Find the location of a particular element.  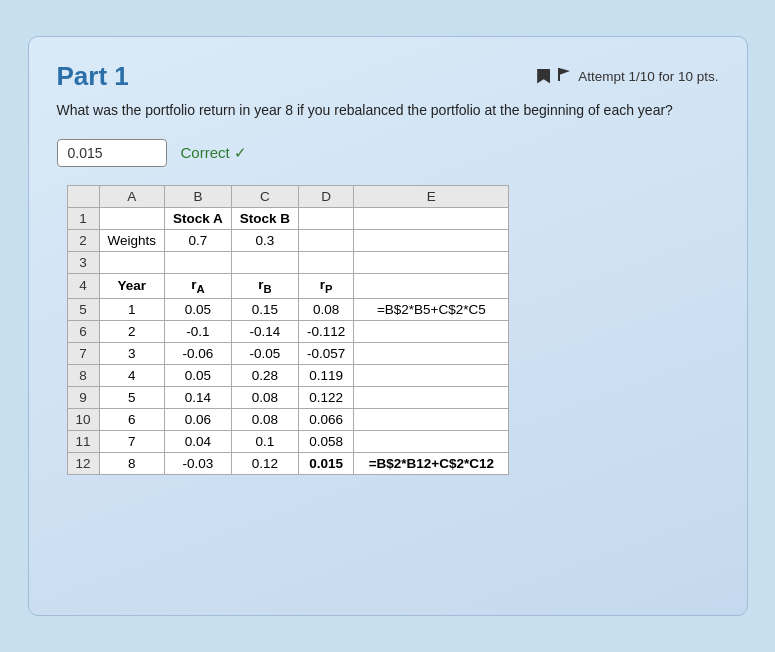

table-row: 2Weights0.70.3 is located at coordinates (288, 241).